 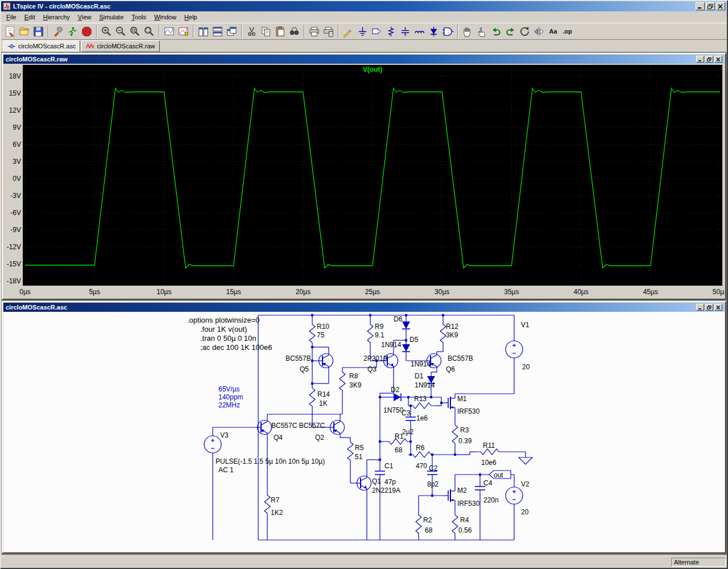 What do you see at coordinates (651, 292) in the screenshot?
I see `svg-text: 45µs` at bounding box center [651, 292].